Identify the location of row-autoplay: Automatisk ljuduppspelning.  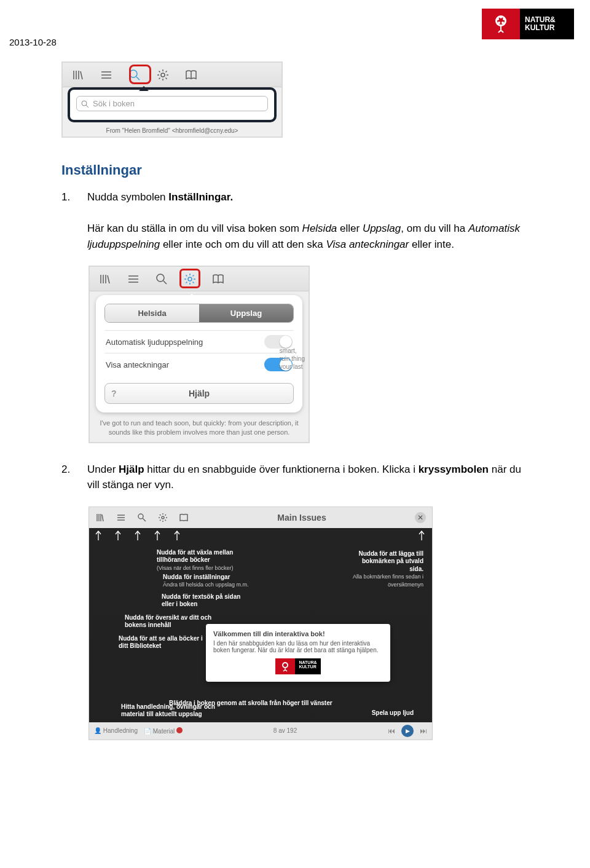
(199, 342).